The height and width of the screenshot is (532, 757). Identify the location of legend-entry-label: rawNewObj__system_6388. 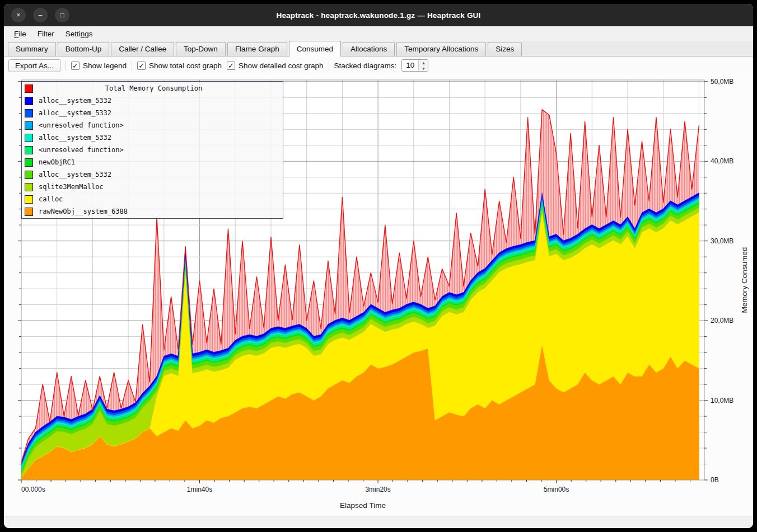
(83, 211).